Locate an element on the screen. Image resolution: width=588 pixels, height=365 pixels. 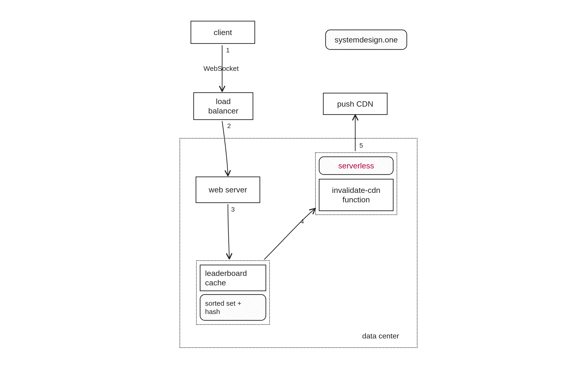
push-cdn-node: push CDN is located at coordinates (355, 104).